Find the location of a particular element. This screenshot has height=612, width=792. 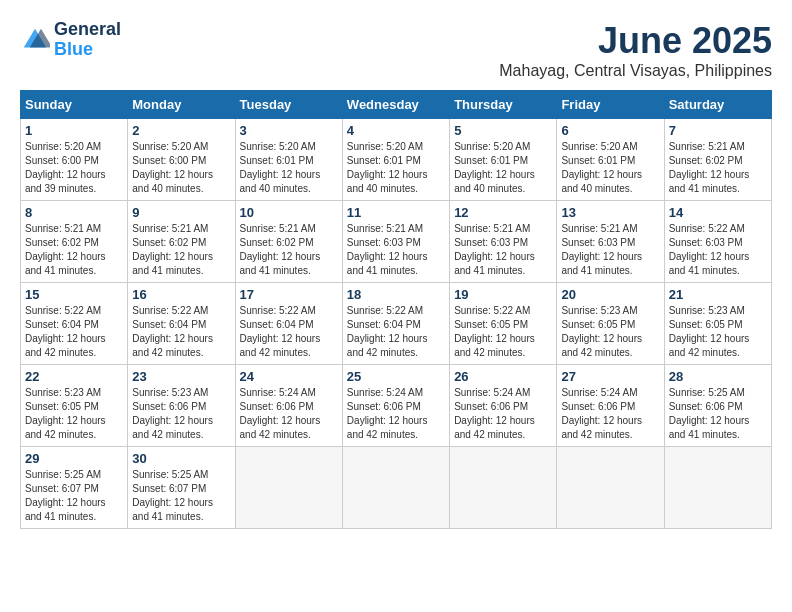

header: General Blue June 2025 Mahayag, Central … is located at coordinates (396, 50).